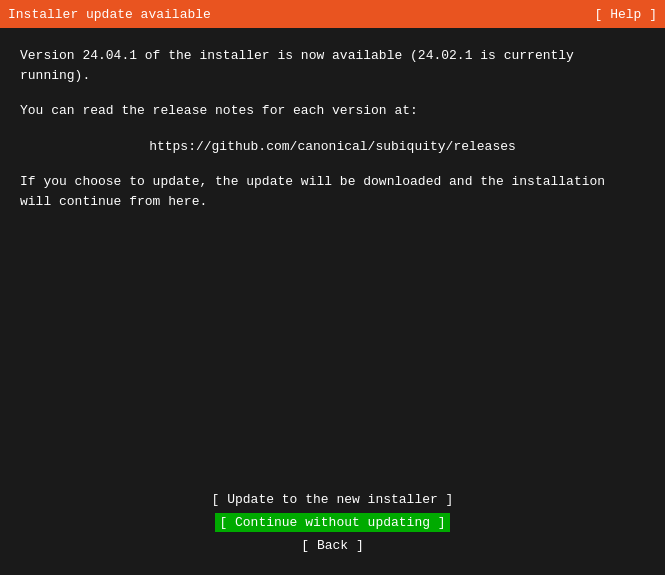 The height and width of the screenshot is (575, 665). What do you see at coordinates (332, 111) in the screenshot?
I see `paragraph2: You can read the release notes for each …` at bounding box center [332, 111].